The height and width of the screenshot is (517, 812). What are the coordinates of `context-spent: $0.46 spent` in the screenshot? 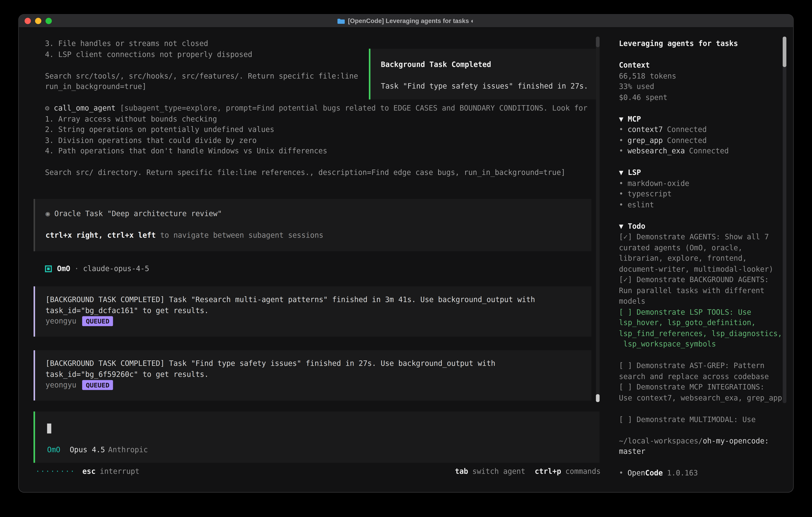 It's located at (706, 98).